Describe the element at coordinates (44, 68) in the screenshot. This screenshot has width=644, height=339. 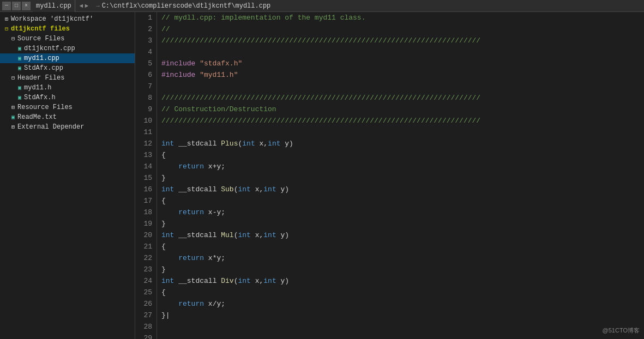
I see `file-stdafx-cpp-label: StdAfx.cpp` at that location.